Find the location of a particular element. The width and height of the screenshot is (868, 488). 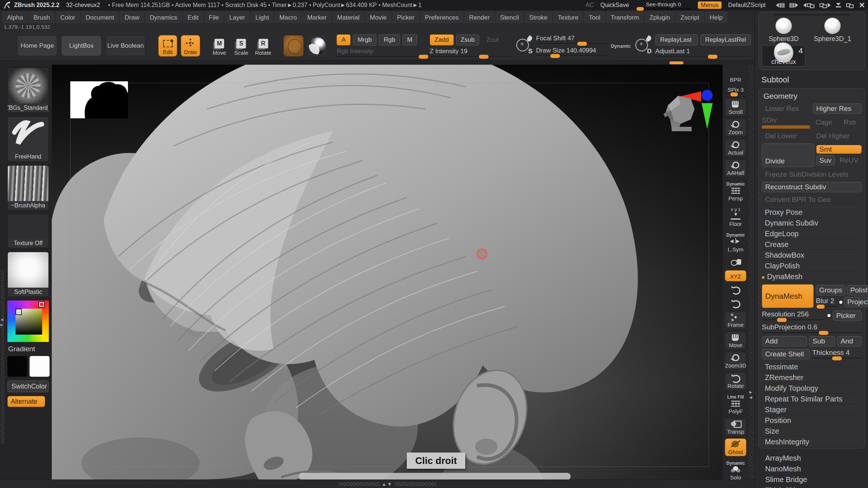

alpha-selector: ~BrushAlpha is located at coordinates (28, 188).